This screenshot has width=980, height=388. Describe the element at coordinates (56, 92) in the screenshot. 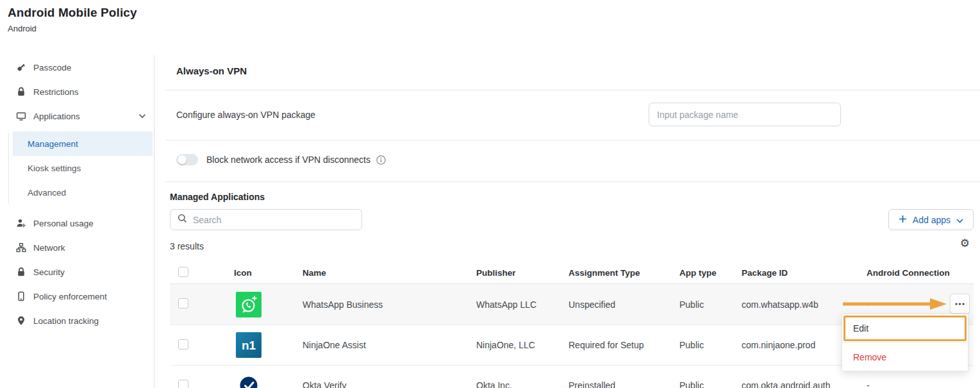

I see `sidebar-item-label: Restrictions` at that location.